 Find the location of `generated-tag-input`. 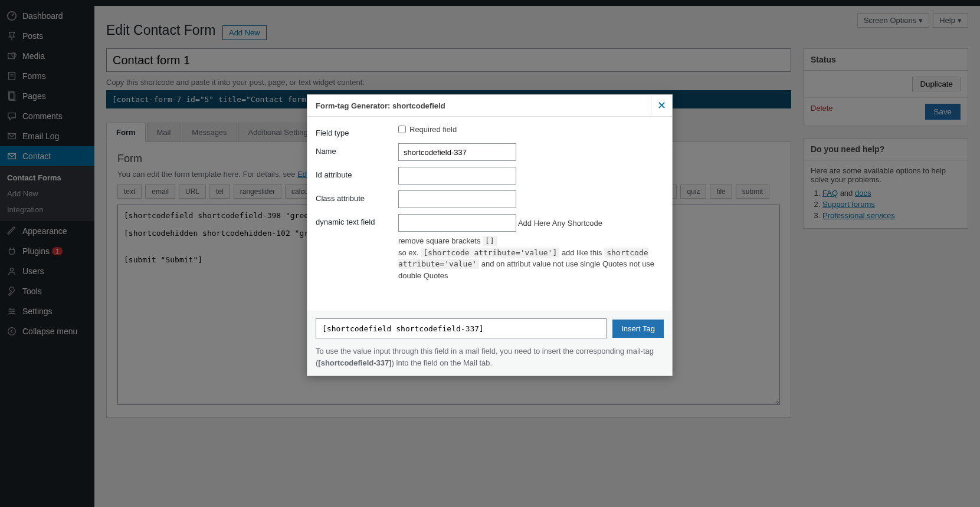

generated-tag-input is located at coordinates (461, 328).